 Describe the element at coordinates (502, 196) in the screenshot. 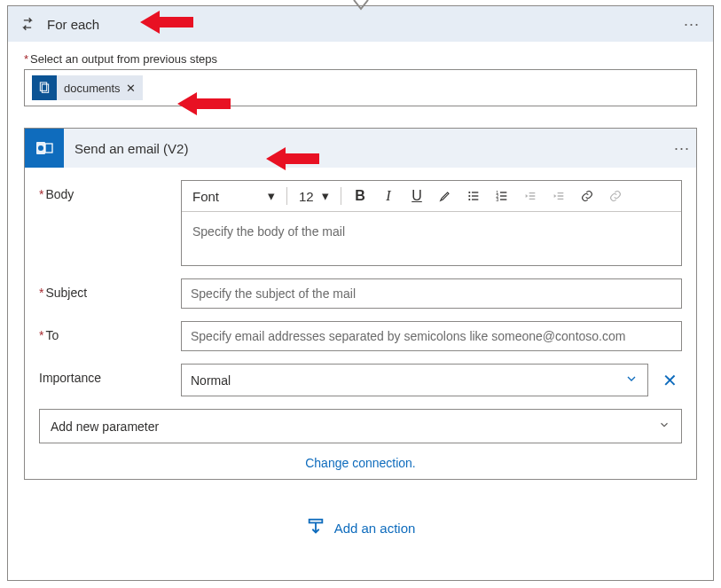

I see `numbered-list-button: 123` at that location.